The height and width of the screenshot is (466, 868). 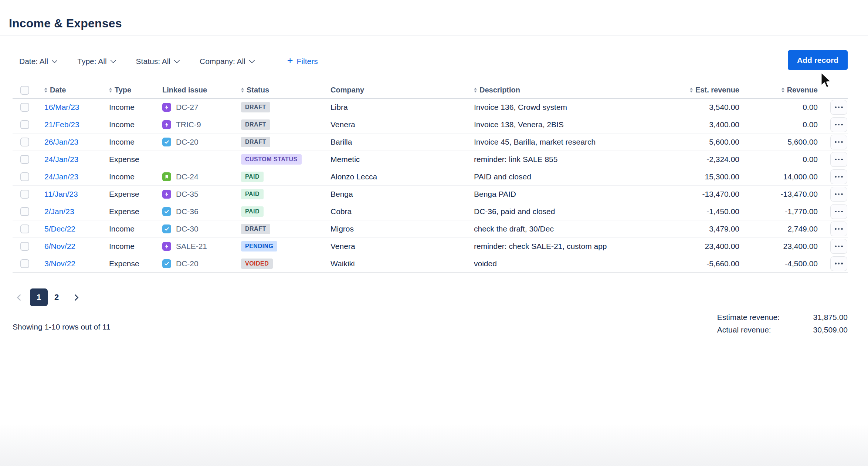 I want to click on add-record-button: Add record, so click(x=818, y=60).